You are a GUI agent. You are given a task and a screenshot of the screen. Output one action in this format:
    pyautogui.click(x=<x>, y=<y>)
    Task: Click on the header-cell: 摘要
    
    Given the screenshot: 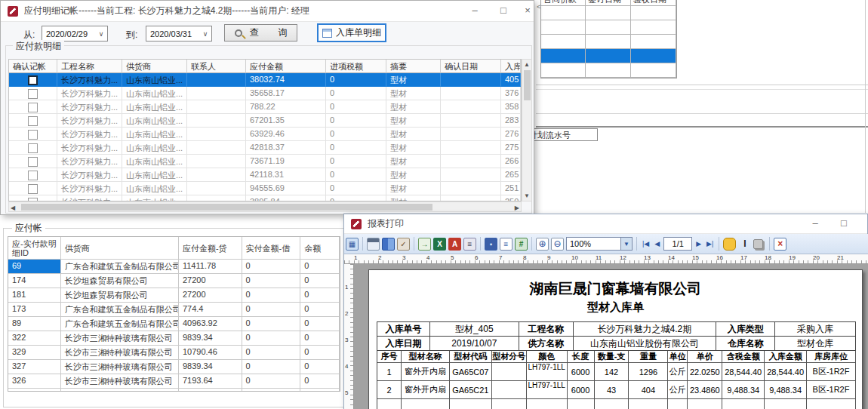 What is the action you would take?
    pyautogui.click(x=414, y=66)
    